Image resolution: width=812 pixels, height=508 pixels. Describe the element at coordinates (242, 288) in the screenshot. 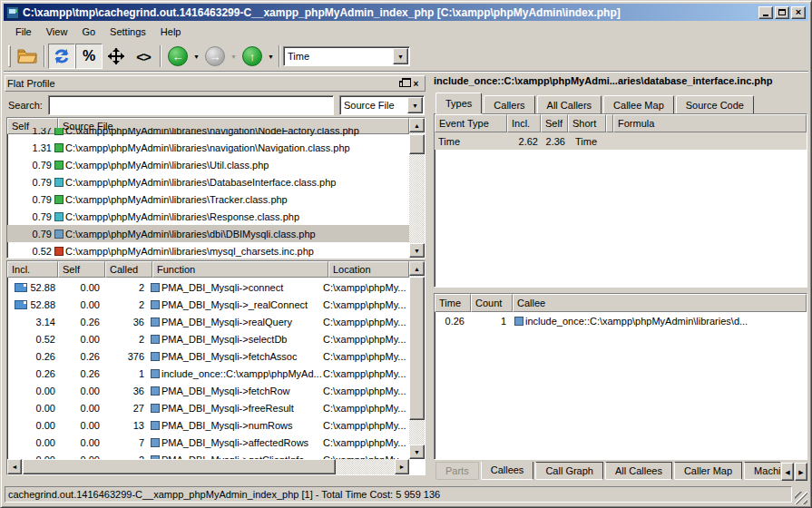

I see `function-name: PMA_DBI_Mysqli->connect` at that location.